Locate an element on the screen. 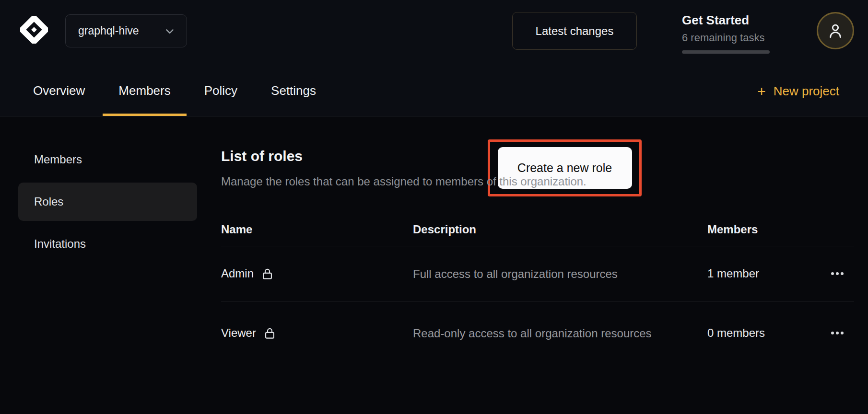  column-header-description: Description is located at coordinates (560, 230).